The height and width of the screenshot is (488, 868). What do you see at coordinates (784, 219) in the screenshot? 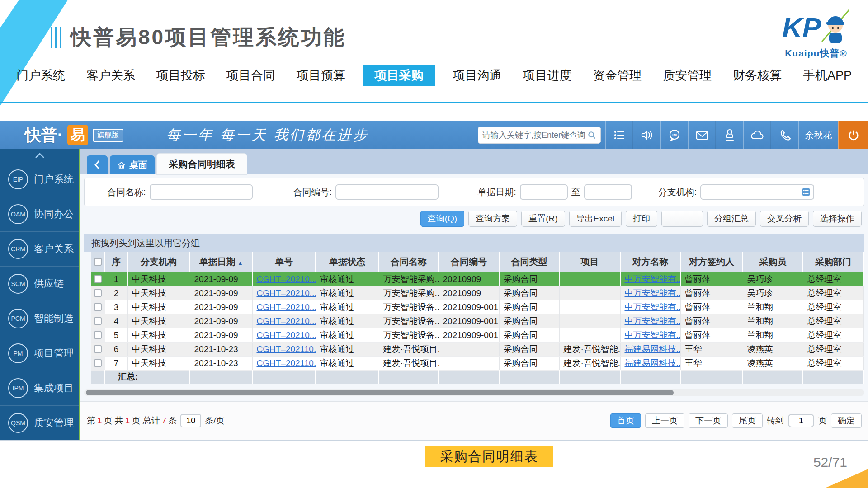
I see `toolbar-button-8: 交叉分析` at bounding box center [784, 219].